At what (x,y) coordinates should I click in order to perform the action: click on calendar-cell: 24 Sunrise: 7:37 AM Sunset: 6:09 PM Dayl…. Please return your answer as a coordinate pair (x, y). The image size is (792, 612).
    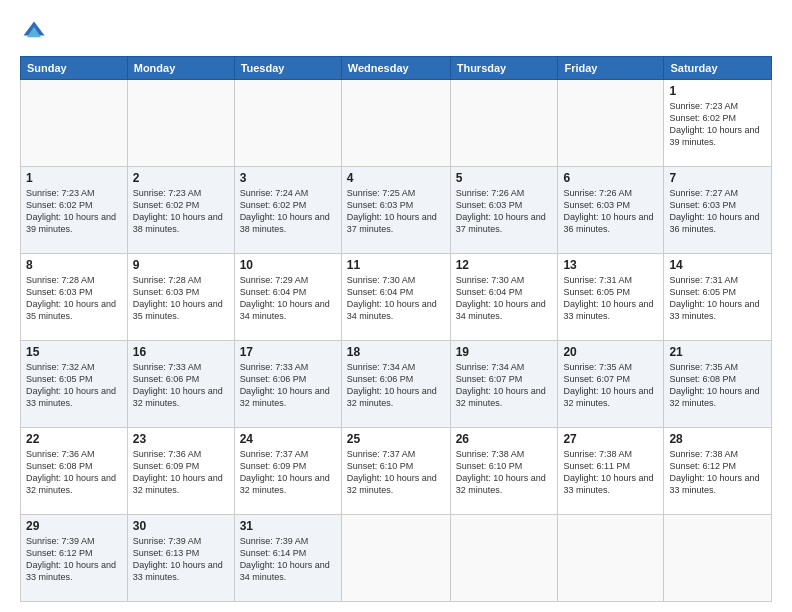
    Looking at the image, I should click on (288, 472).